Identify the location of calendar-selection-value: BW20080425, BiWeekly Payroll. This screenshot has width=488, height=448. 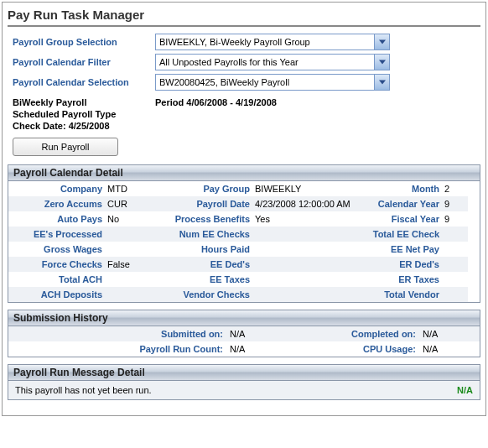
(225, 82).